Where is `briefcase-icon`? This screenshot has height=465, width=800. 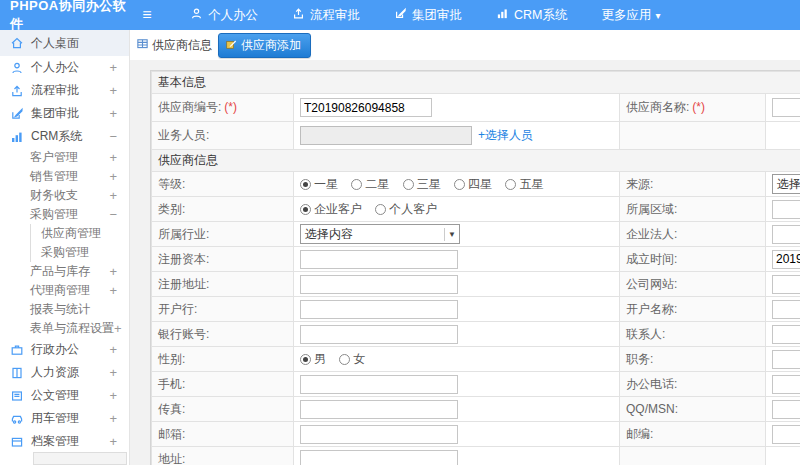
briefcase-icon is located at coordinates (17, 350).